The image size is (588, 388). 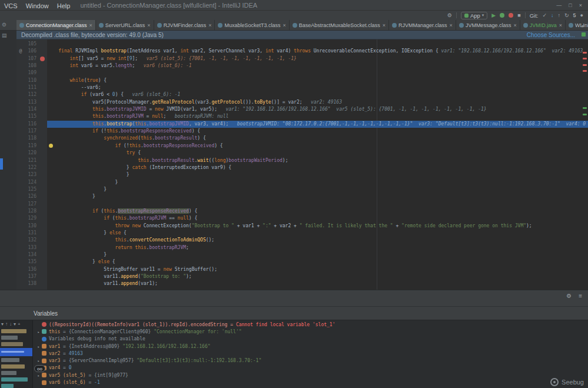 What do you see at coordinates (318, 51) in the screenshot?
I see `code-text: final RJVMImpl bootstrap(InetAddress var…` at bounding box center [318, 51].